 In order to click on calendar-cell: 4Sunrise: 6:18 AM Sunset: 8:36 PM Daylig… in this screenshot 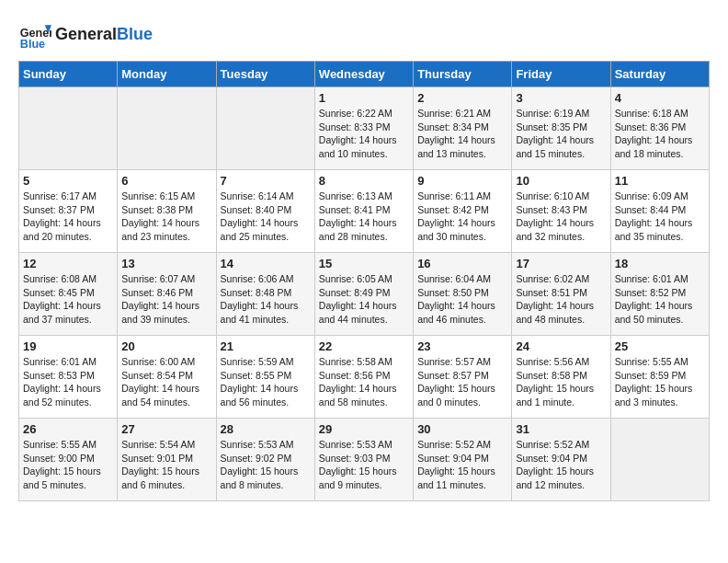, I will do `click(660, 129)`.